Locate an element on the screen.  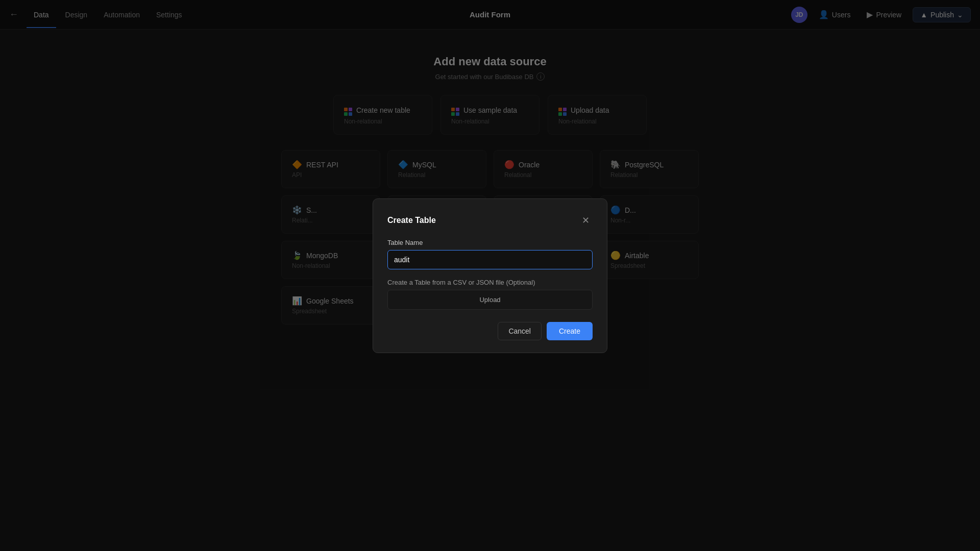
modal-title: Create Table is located at coordinates (411, 220).